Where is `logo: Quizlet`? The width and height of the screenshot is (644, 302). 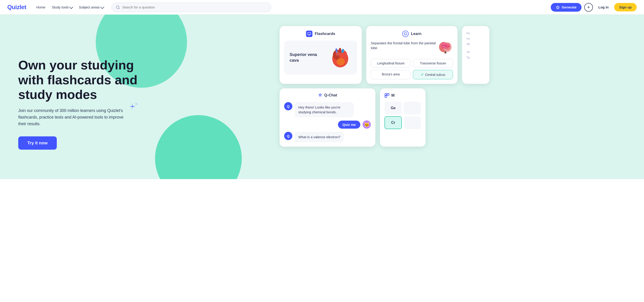 logo: Quizlet is located at coordinates (17, 7).